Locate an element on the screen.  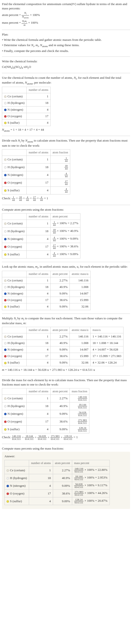
table-row: O (oxygen)171744 × 100% = 38.6% is located at coordinates (41, 246).